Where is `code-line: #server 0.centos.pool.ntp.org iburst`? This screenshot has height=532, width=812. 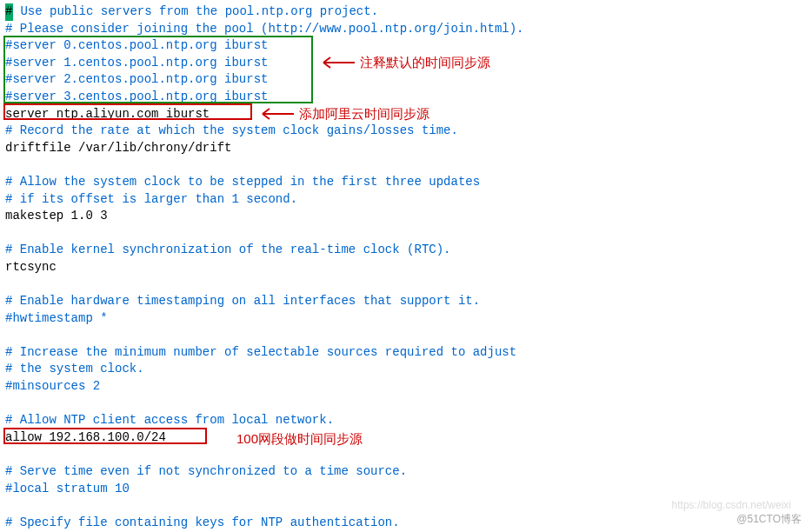
code-line: #server 0.centos.pool.ntp.org iburst is located at coordinates (406, 46).